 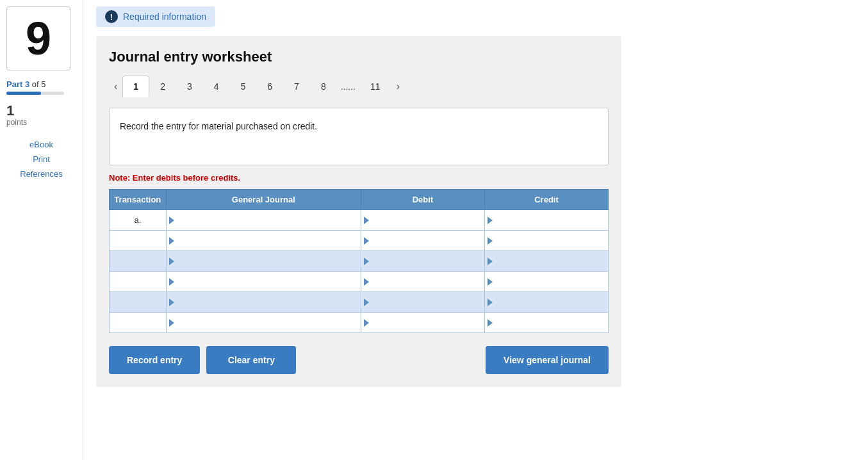 What do you see at coordinates (138, 220) in the screenshot?
I see `transaction-cell: a.` at bounding box center [138, 220].